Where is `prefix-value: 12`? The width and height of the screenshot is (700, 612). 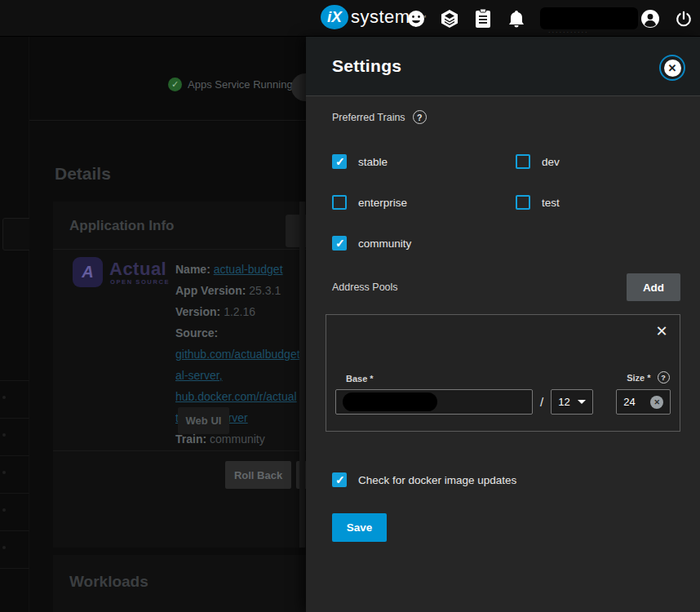 prefix-value: 12 is located at coordinates (564, 401).